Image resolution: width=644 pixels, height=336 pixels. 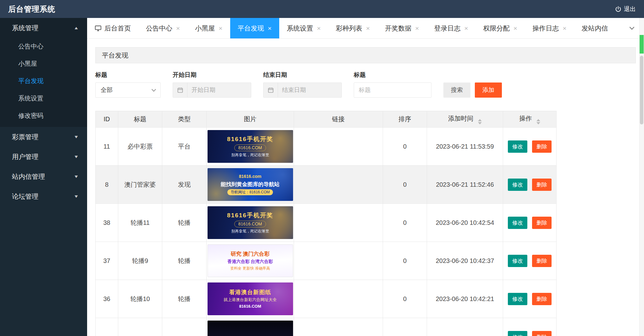 I want to click on cell-actions: 修改 删除, so click(x=530, y=261).